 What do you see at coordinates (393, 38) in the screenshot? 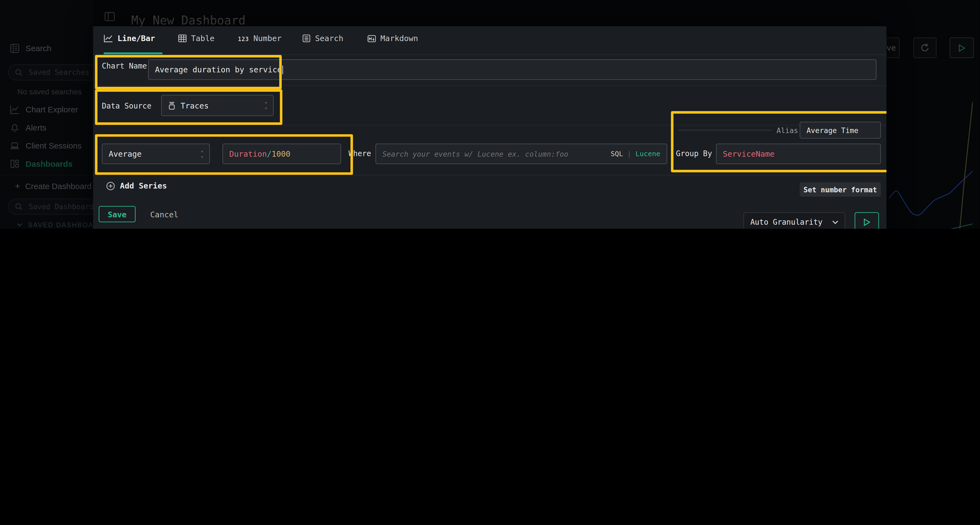
I see `tab-markdown: Markdown` at bounding box center [393, 38].